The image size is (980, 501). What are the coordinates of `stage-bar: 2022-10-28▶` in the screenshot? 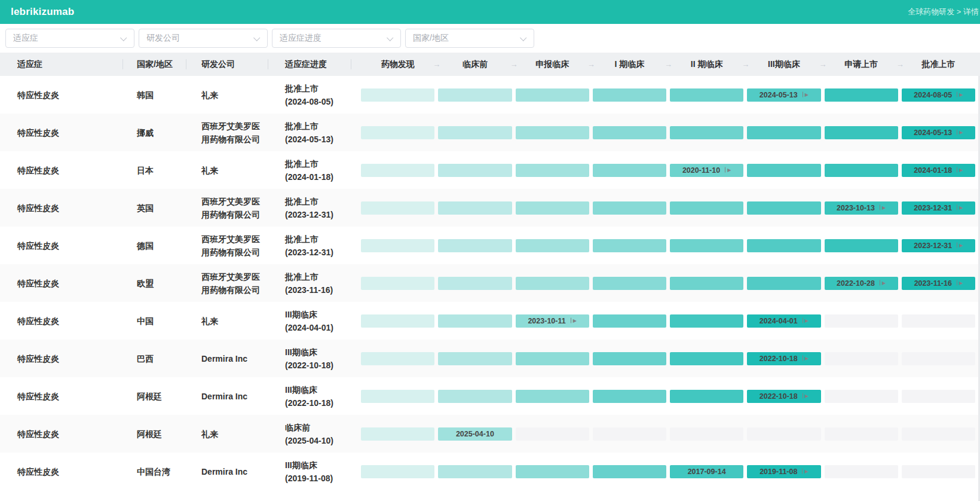 It's located at (862, 283).